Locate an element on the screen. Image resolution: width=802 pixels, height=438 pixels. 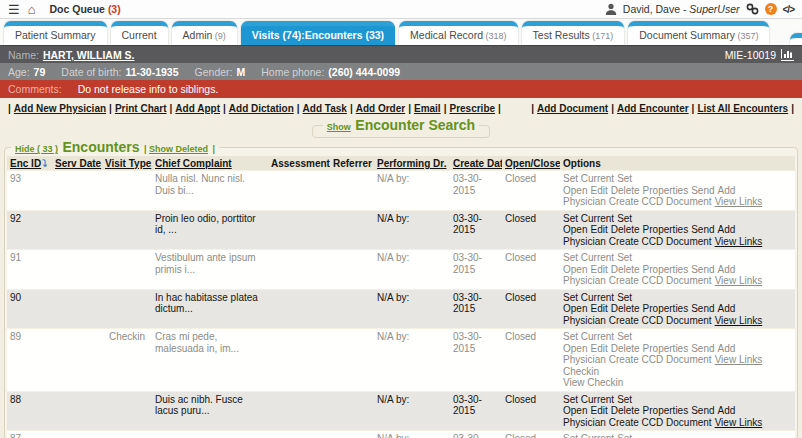
tab-test-results: Test Results (171) is located at coordinates (574, 33).